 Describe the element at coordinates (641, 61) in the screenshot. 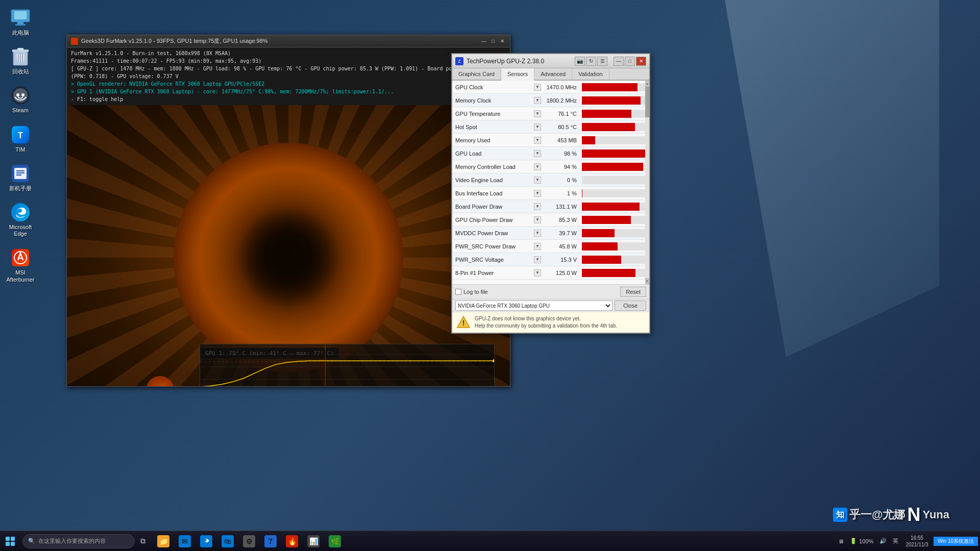

I see `gpuz-close-title-btn: ✕` at that location.